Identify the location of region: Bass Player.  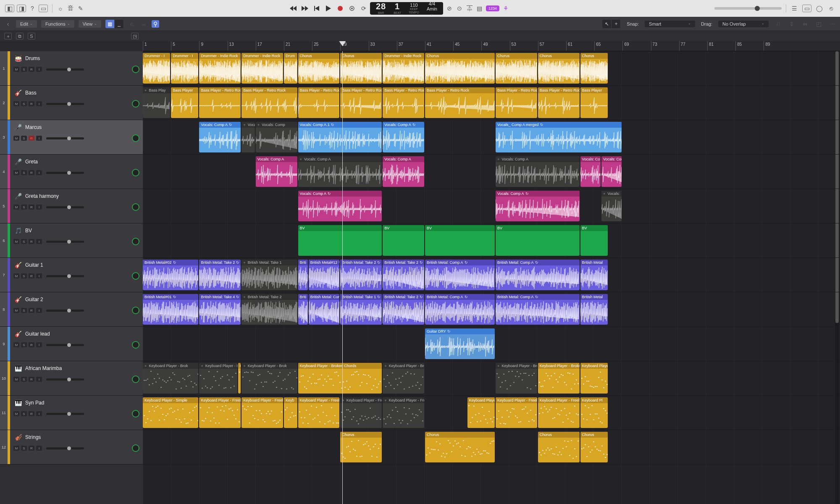
(185, 102).